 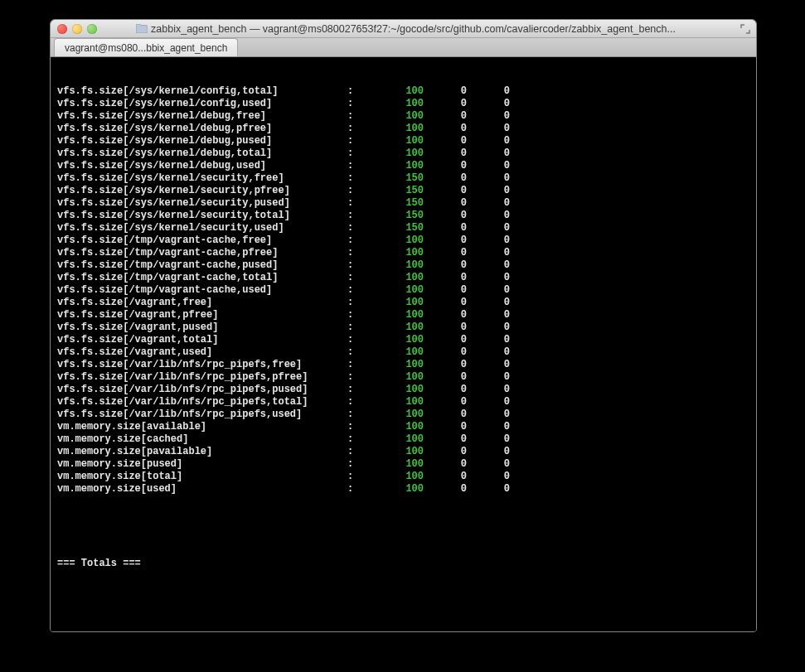 I want to click on metric-key: vfs.fs.size[/var/lib/nfs/rpc_pipefs,tota…, so click(x=202, y=403).